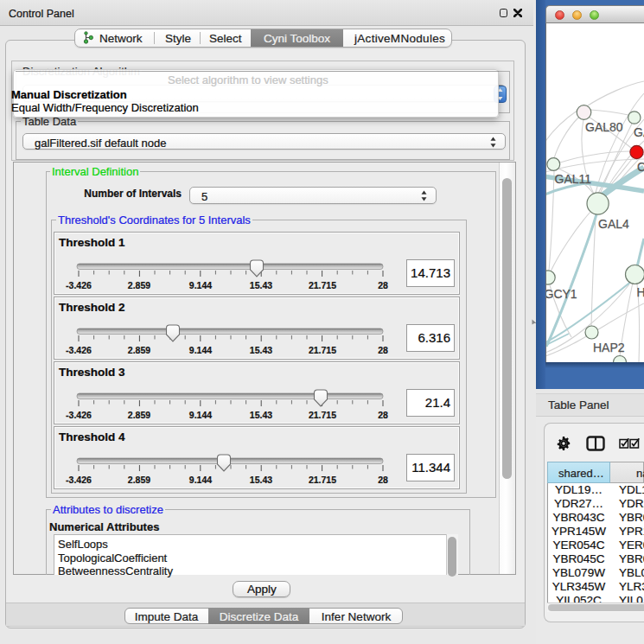  What do you see at coordinates (574, 179) in the screenshot?
I see `svg-text: GAL11` at bounding box center [574, 179].